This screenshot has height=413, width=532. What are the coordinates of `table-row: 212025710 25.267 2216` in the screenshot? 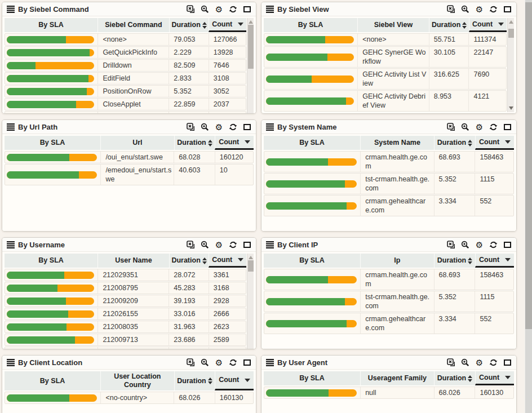 It's located at (125, 348).